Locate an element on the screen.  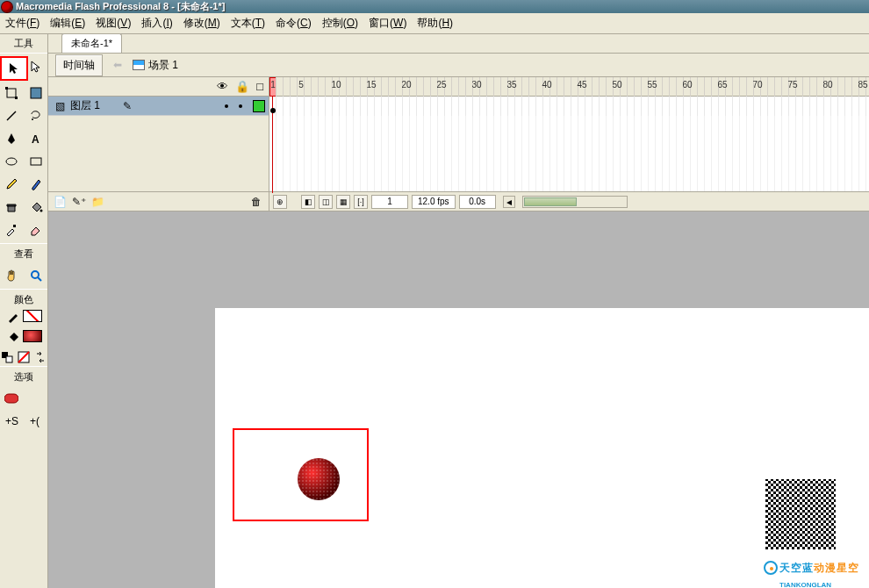
document-tab-bar: 未命名-1* is located at coordinates (458, 44).